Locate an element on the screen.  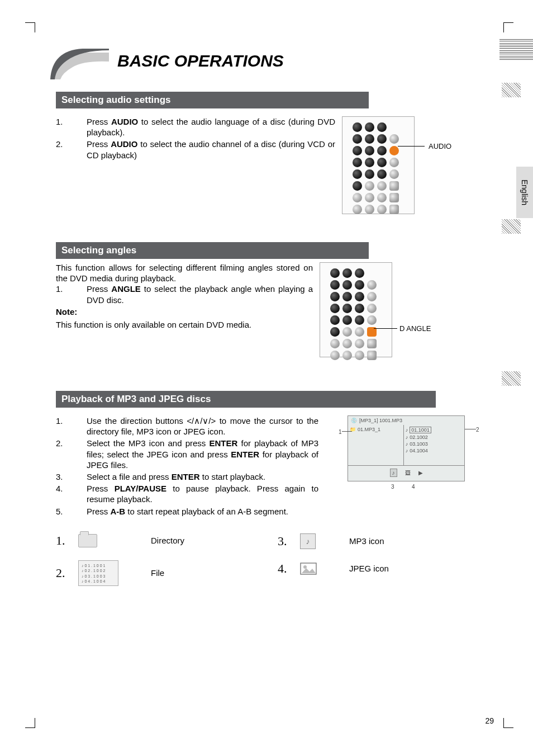
legend-num-4: 4. is located at coordinates (289, 569).